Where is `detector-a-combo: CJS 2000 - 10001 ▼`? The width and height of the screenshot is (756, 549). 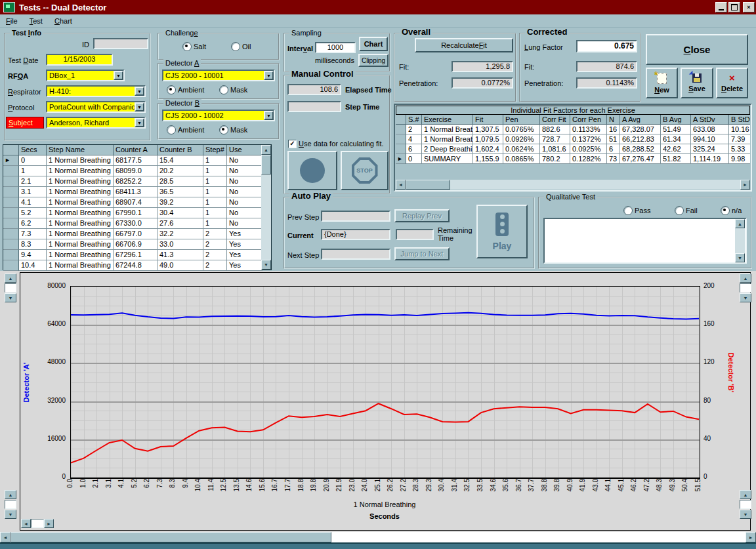
detector-a-combo: CJS 2000 - 10001 ▼ is located at coordinates (219, 75).